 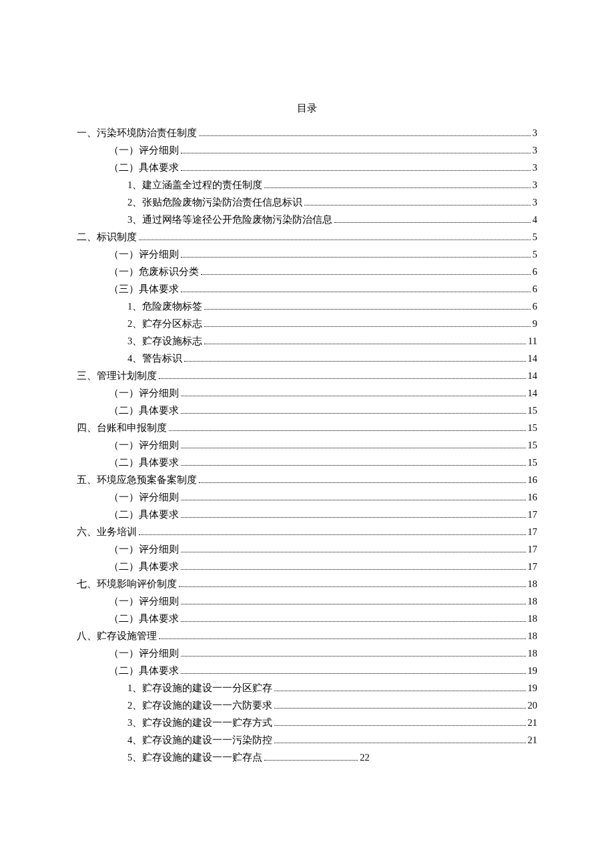 What do you see at coordinates (107, 238) in the screenshot?
I see `toc-entry-label: 二、标识制度` at bounding box center [107, 238].